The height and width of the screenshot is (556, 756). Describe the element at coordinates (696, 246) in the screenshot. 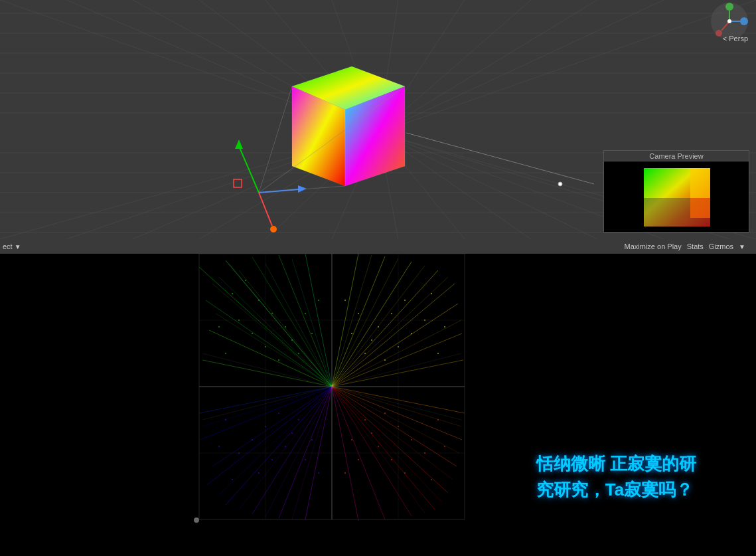

I see `stats-label: Stats` at that location.